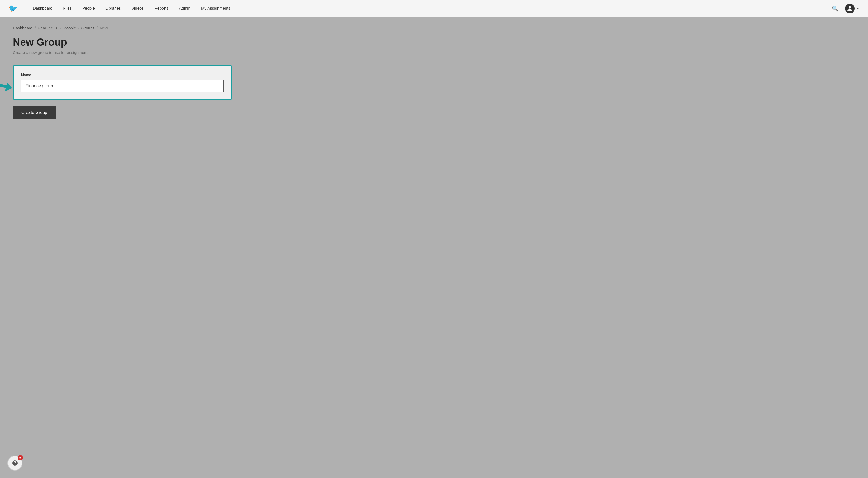 Image resolution: width=868 pixels, height=478 pixels. What do you see at coordinates (70, 28) in the screenshot?
I see `breadcrumb-people: People` at bounding box center [70, 28].